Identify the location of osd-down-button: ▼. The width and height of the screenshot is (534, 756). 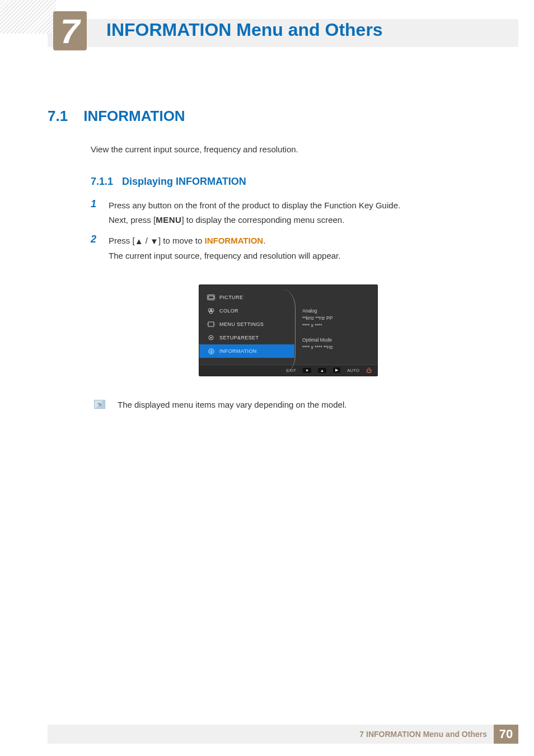
(307, 371).